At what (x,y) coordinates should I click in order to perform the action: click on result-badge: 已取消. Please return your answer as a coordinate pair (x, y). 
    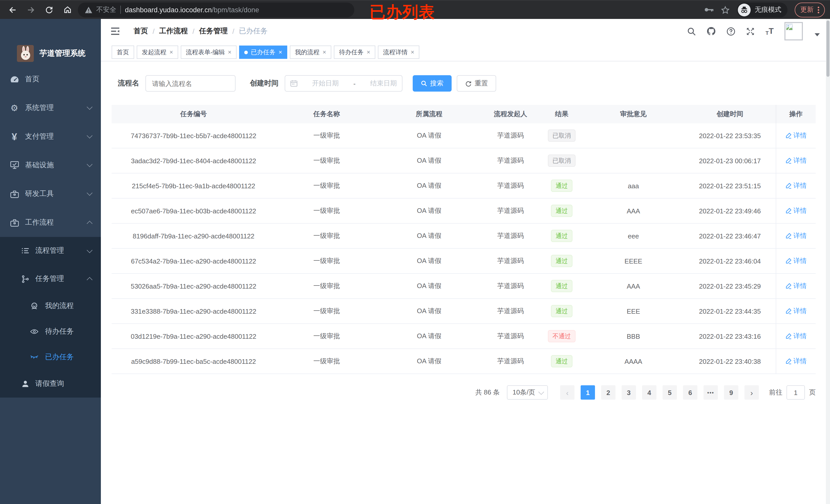
    Looking at the image, I should click on (562, 161).